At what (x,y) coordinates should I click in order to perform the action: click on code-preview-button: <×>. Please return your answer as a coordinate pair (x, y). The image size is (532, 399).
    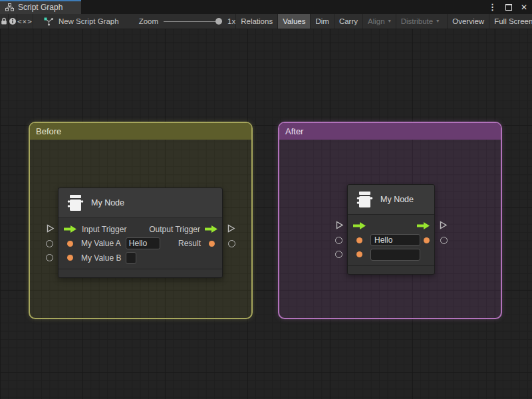
    Looking at the image, I should click on (25, 21).